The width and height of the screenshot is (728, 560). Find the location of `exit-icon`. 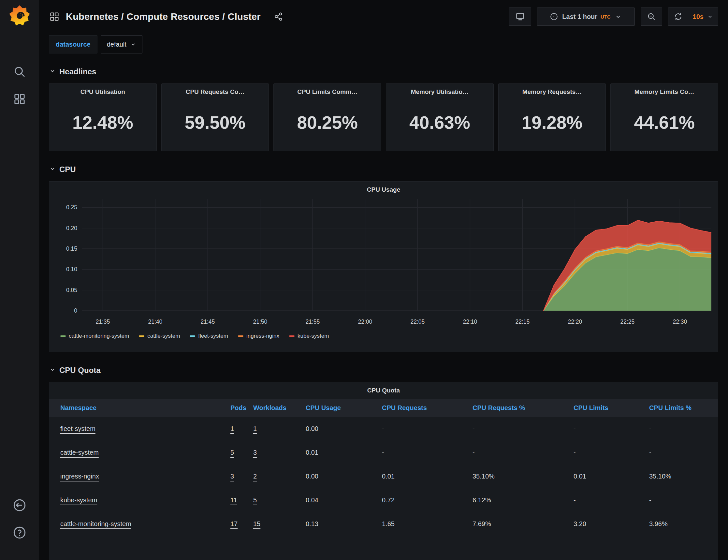

exit-icon is located at coordinates (19, 505).